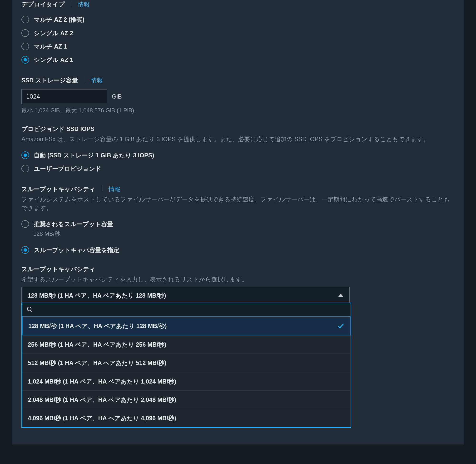  I want to click on option-label: 512 MB/秒 (1 HA ペア、HA ペアあたり 512 MB/秒), so click(97, 363).